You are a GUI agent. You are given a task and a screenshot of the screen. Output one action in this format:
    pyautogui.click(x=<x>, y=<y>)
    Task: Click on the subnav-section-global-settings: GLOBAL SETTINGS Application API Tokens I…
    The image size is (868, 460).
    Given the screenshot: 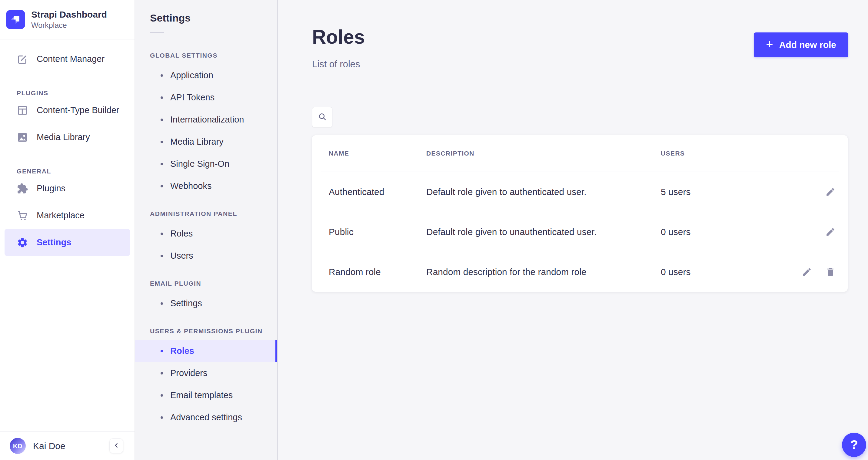 What is the action you would take?
    pyautogui.click(x=206, y=124)
    